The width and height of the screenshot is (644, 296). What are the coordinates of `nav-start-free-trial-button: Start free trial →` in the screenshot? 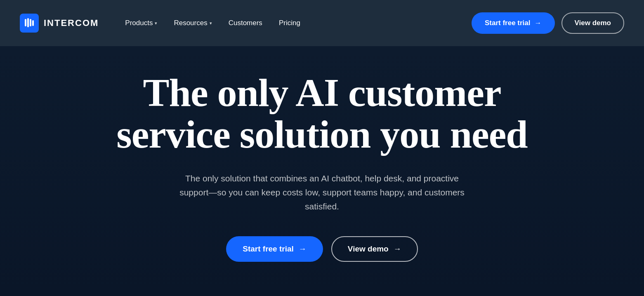 It's located at (513, 23).